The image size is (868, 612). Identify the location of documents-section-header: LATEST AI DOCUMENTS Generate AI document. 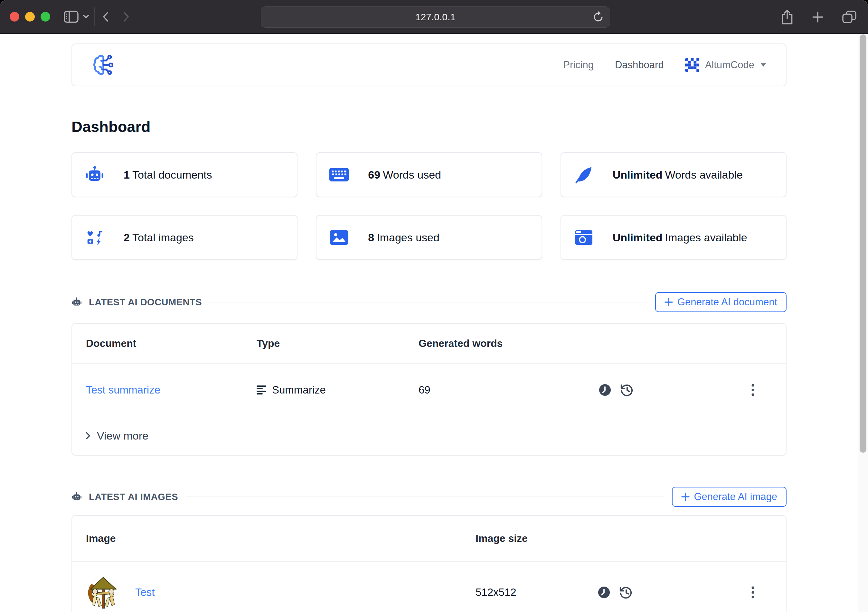
(429, 302).